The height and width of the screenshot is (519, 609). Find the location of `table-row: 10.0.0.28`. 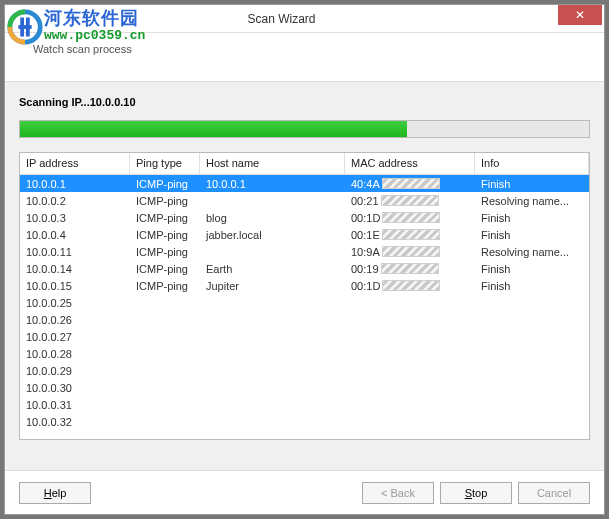

table-row: 10.0.0.28 is located at coordinates (304, 354).